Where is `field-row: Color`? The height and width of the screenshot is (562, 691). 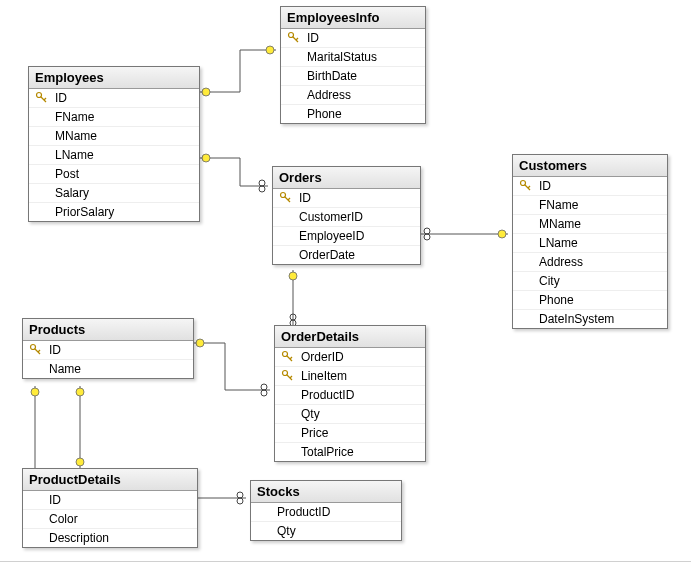 field-row: Color is located at coordinates (110, 520).